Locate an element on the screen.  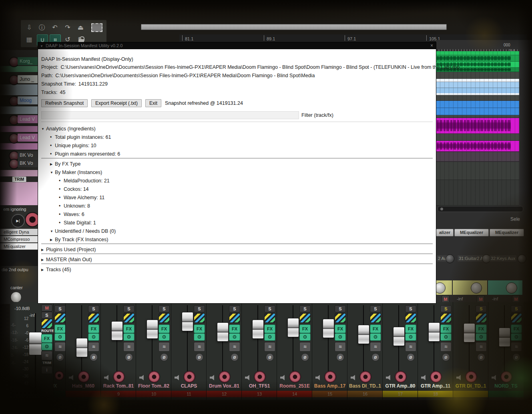
arrange-hscrollbar is located at coordinates (480, 209).